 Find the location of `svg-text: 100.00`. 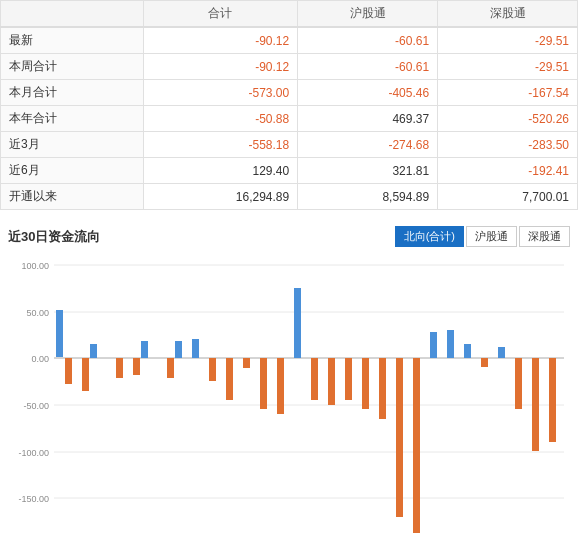

svg-text: 100.00 is located at coordinates (35, 266).